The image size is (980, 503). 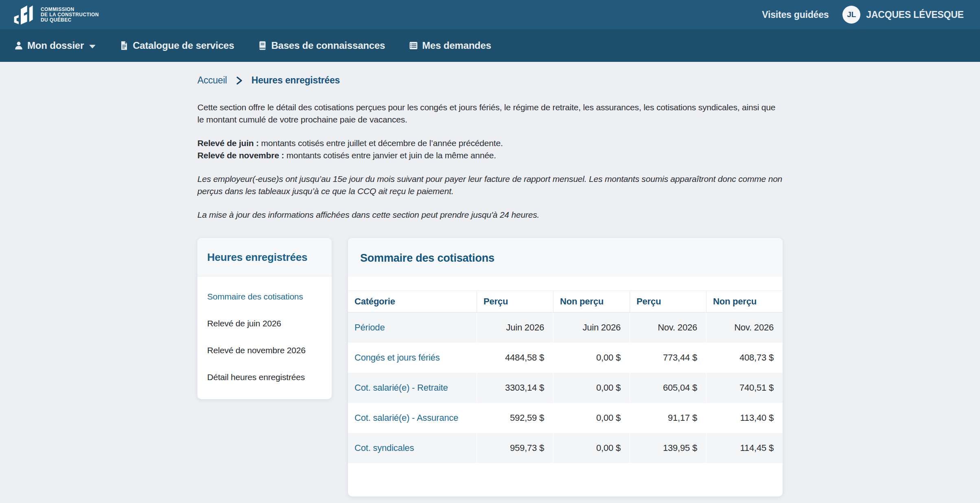 I want to click on value-cell: 91,17 $, so click(x=668, y=418).